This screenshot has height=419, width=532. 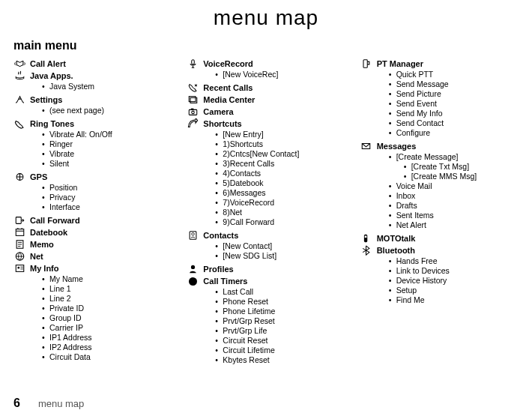 I want to click on menu-item-label: VoiceRecord, so click(x=274, y=64).